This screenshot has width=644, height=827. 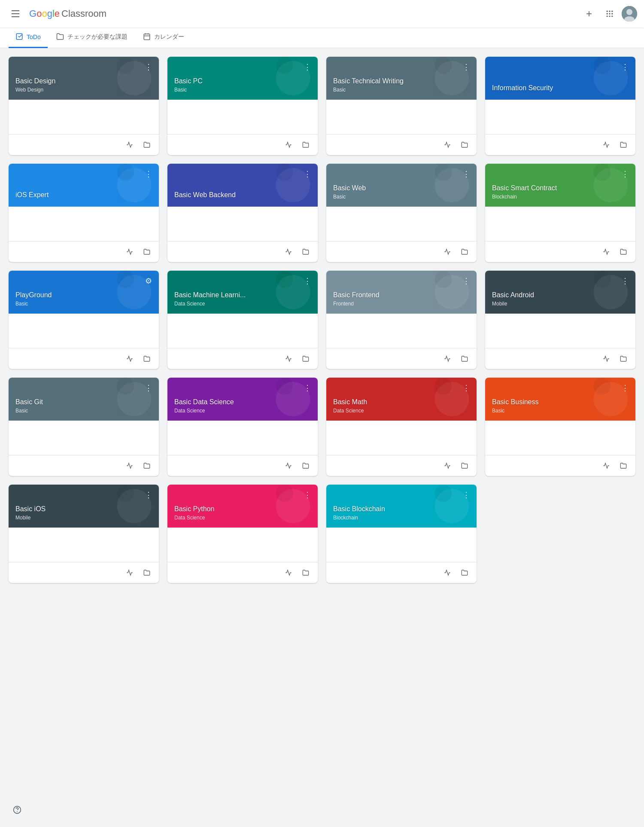 What do you see at coordinates (164, 38) in the screenshot?
I see `tab-calendar: カレンダー` at bounding box center [164, 38].